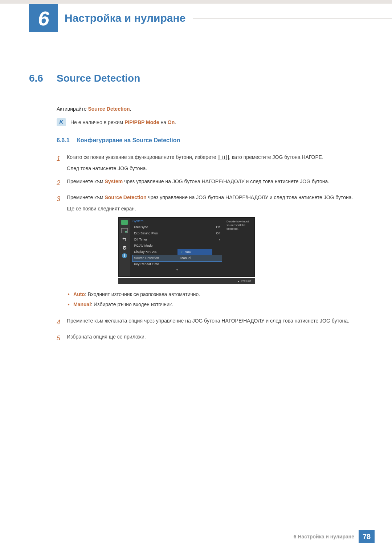  I want to click on step-2-t1: Преминете към, so click(86, 181).